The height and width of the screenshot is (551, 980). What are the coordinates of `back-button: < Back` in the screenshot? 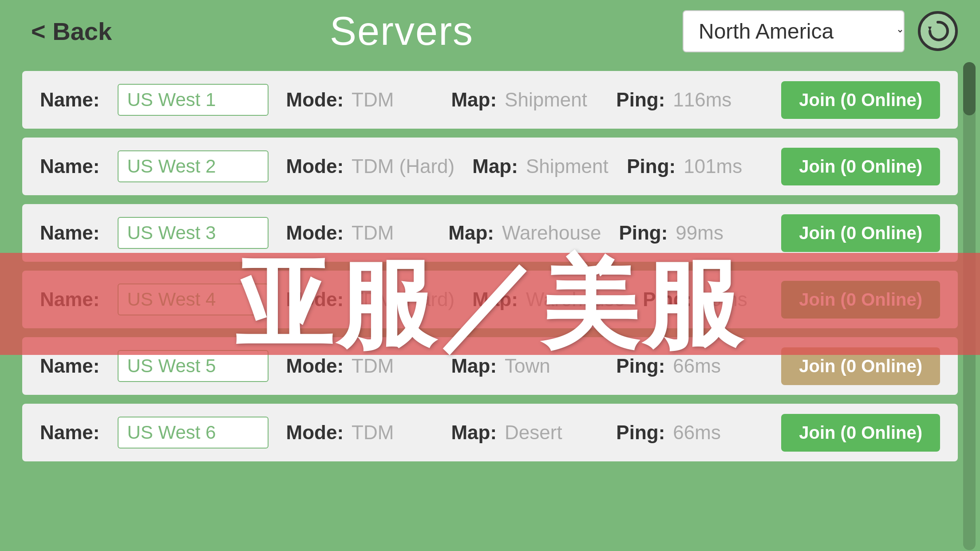 It's located at (71, 31).